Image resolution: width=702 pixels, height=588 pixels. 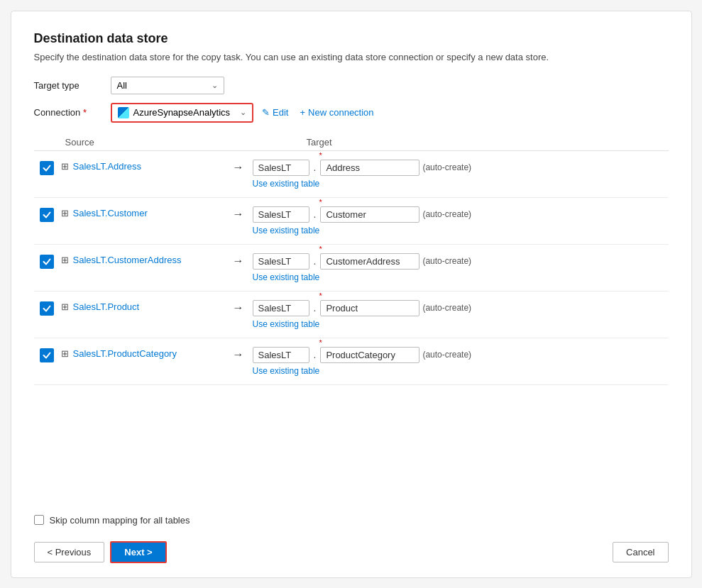 I want to click on target-4: . * (auto-create) Use existing table, so click(x=458, y=362).